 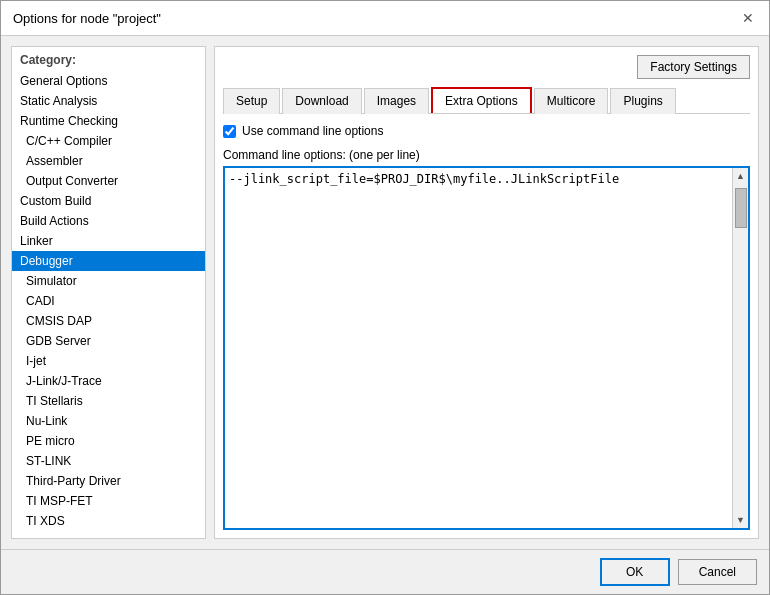 I want to click on use-cmdline-row: Use command line options, so click(x=486, y=131).